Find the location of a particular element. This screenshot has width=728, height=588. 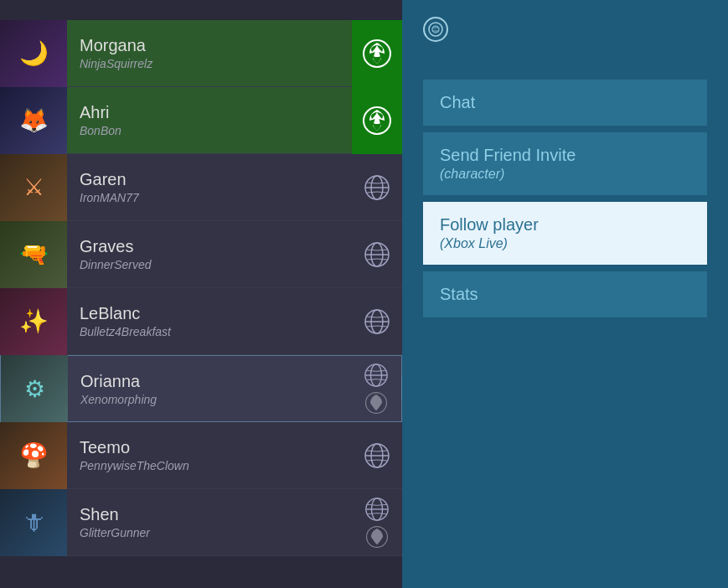

selected-arrow is located at coordinates (402, 389).